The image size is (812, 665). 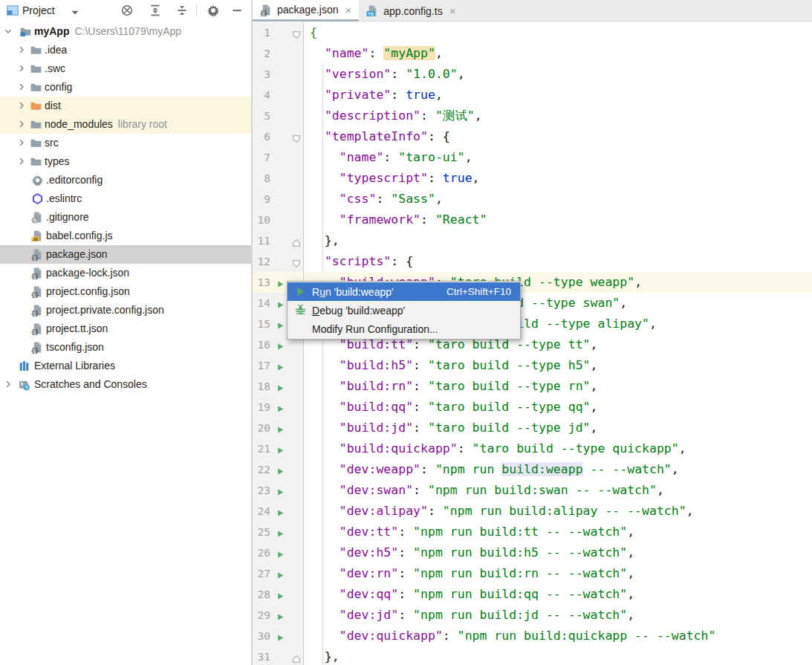 What do you see at coordinates (126, 180) in the screenshot?
I see `tree-item--editorconfig: .editorconfig` at bounding box center [126, 180].